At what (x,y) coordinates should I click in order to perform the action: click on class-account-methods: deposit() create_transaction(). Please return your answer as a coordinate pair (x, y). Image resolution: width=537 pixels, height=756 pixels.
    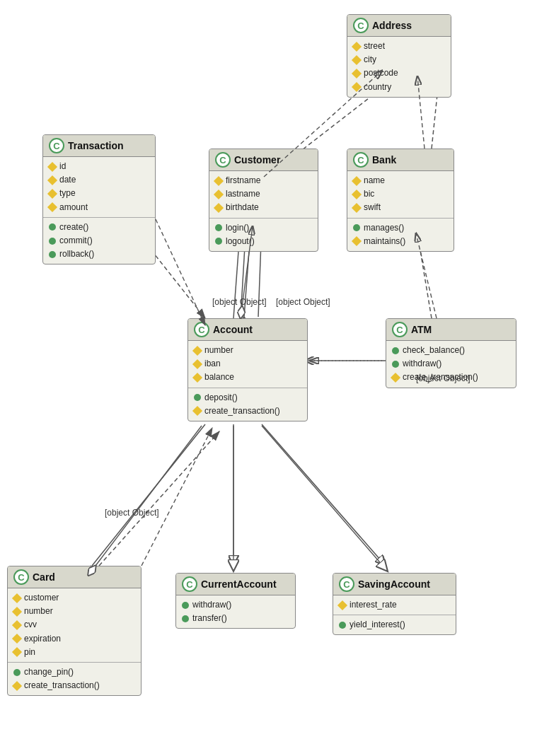
    Looking at the image, I should click on (248, 405).